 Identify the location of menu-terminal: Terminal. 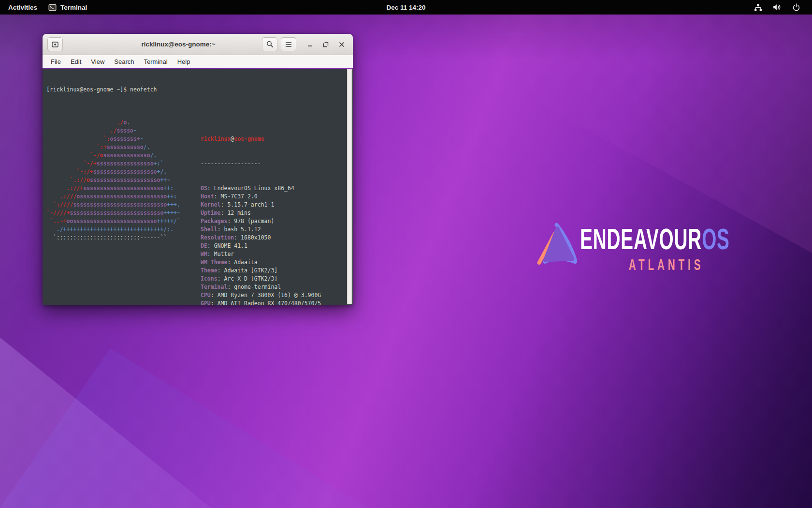
(156, 62).